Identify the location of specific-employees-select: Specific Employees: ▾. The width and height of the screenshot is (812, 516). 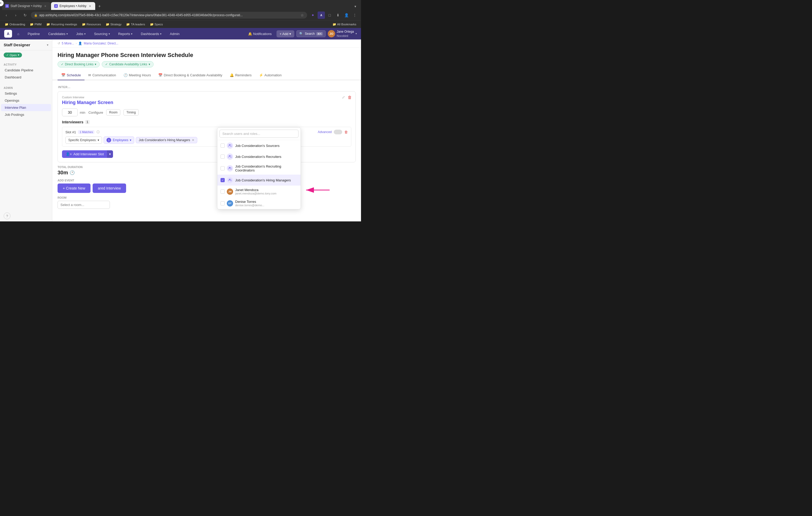
(84, 140).